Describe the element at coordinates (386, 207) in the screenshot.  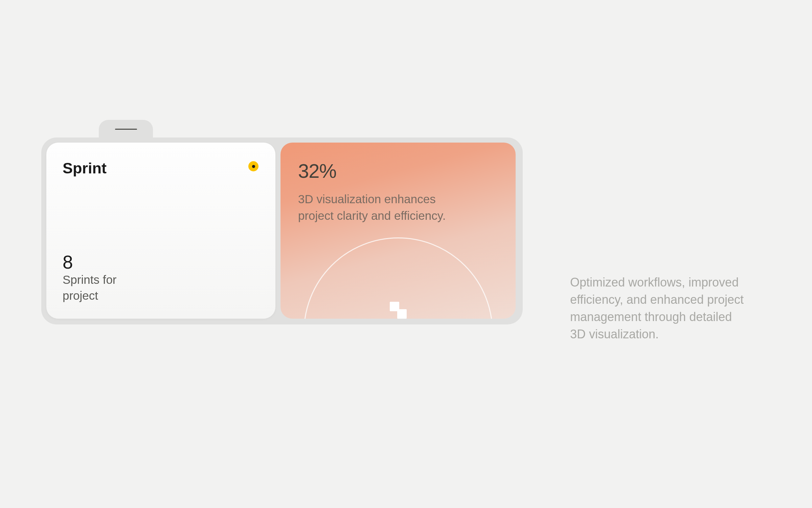
I see `viz-description: 3D visualization enhances project clarit…` at that location.